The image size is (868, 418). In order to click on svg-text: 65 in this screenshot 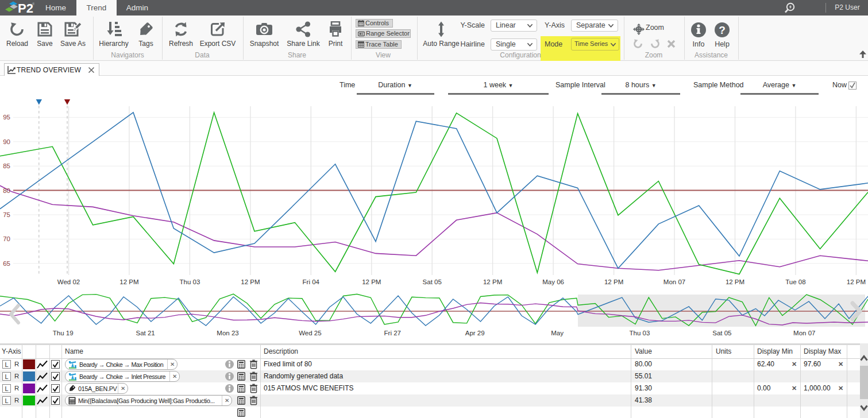, I will do `click(7, 264)`.